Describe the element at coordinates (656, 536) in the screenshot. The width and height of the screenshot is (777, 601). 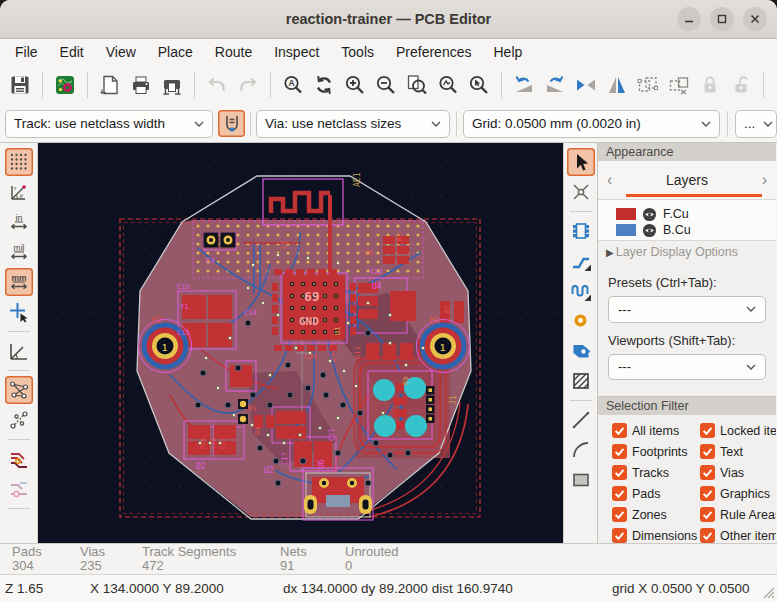
I see `filter-dimensions: Dimensions` at that location.